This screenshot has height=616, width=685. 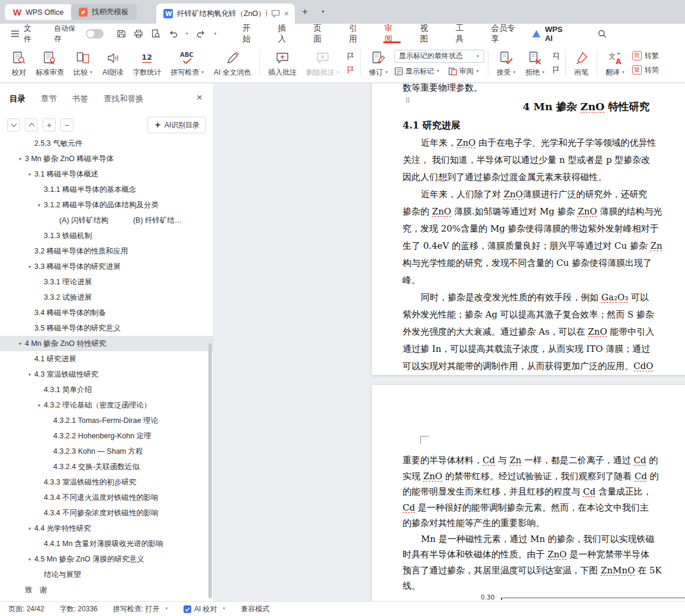 I want to click on collapse-all-button, so click(x=14, y=125).